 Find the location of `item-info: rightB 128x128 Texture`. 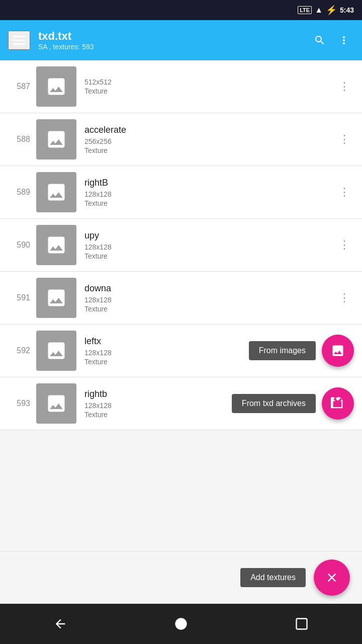

item-info: rightB 128x128 Texture is located at coordinates (210, 192).